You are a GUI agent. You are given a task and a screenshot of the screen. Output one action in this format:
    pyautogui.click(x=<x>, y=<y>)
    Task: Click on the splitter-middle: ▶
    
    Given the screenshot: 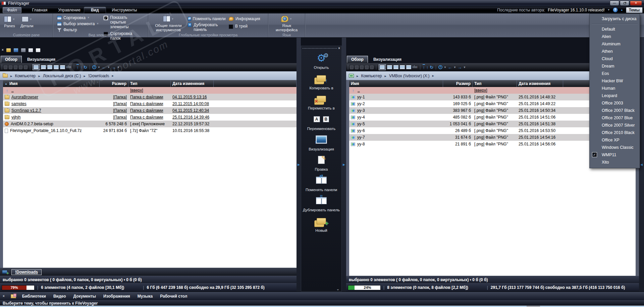 What is the action you would take?
    pyautogui.click(x=344, y=165)
    